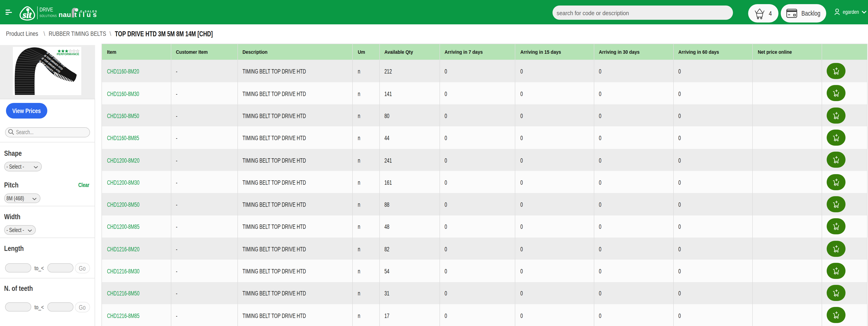 Image resolution: width=868 pixels, height=326 pixels. What do you see at coordinates (68, 54) in the screenshot?
I see `svg-text: PERFORMANCE` at bounding box center [68, 54].